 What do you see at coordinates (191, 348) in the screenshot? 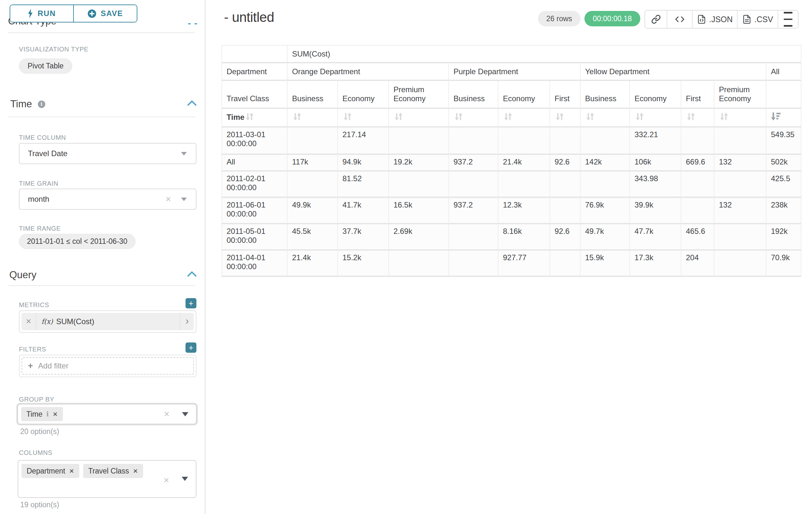
I see `add-filter-plus-button: +` at bounding box center [191, 348].